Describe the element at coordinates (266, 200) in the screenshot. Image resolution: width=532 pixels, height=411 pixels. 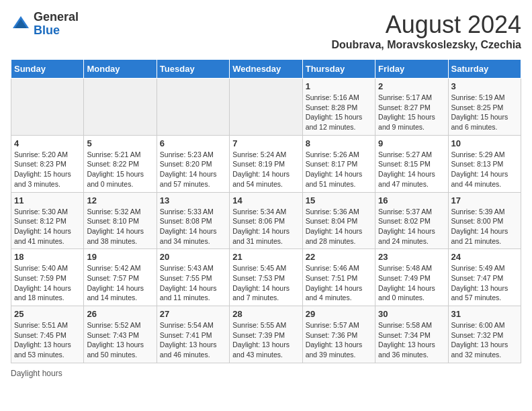
I see `day-number: 14` at that location.